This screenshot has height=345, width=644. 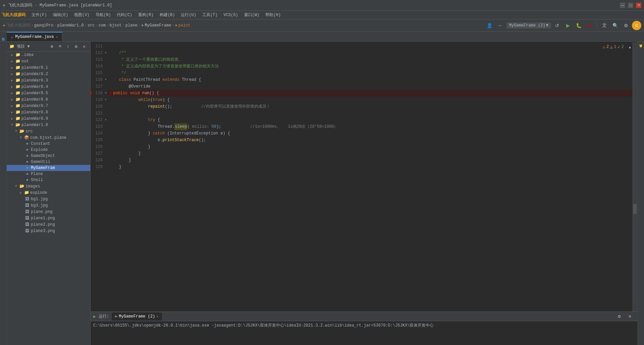 I want to click on run-tab-config: ▶ MyGameFrame (2) ✕, so click(x=137, y=317).